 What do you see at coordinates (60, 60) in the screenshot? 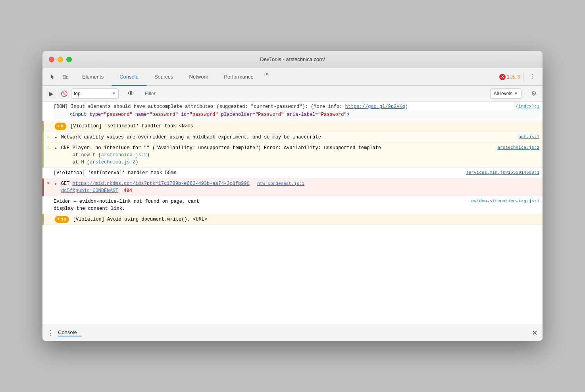
I see `minimize-button` at bounding box center [60, 60].